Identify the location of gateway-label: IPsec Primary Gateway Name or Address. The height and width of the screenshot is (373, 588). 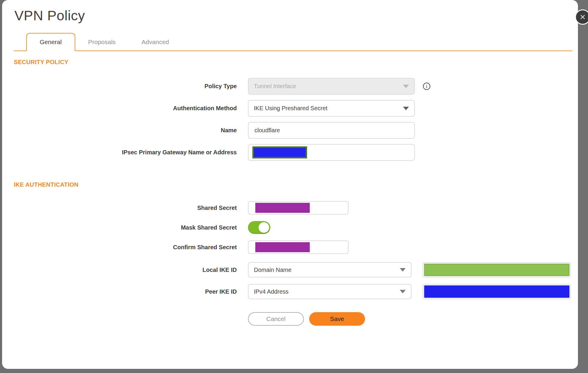
(125, 152).